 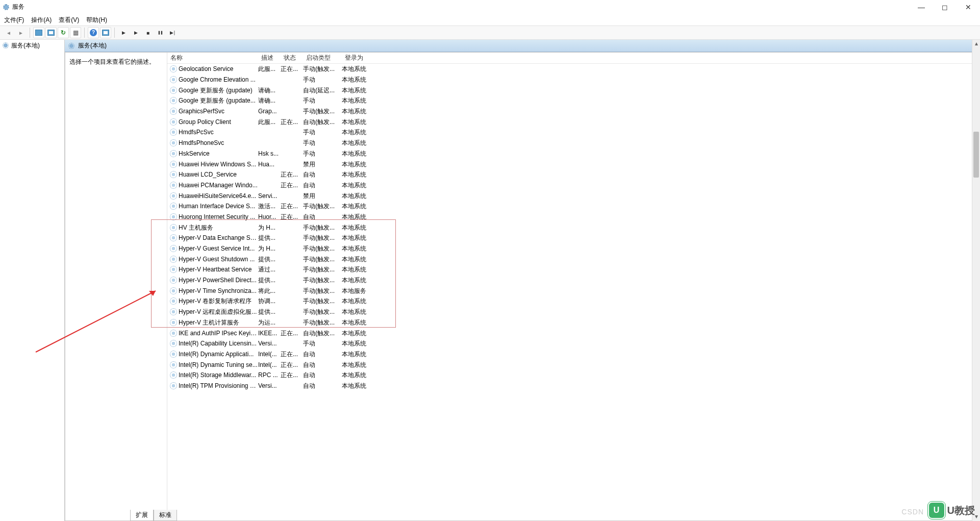 I want to click on menu-help: 帮助(H), so click(x=97, y=20).